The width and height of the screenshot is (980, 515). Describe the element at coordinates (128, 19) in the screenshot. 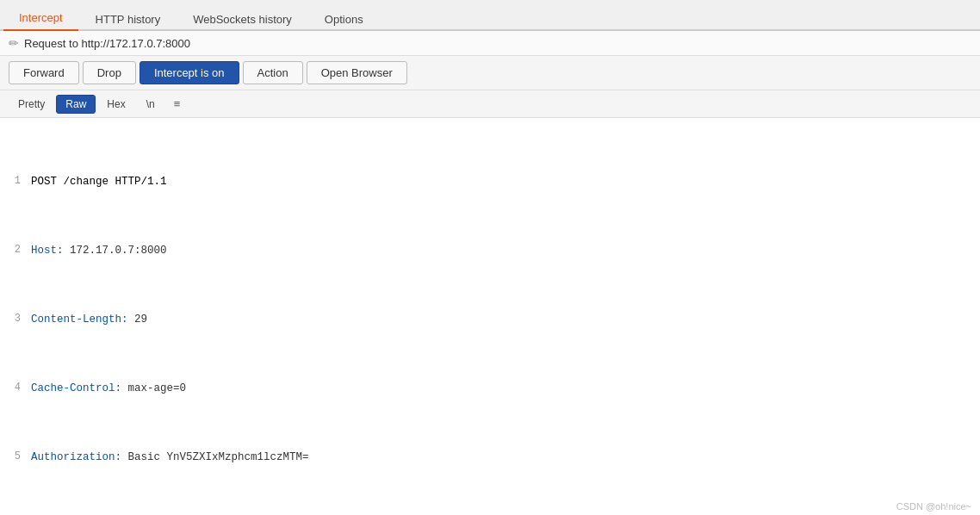

I see `tab-http-history: HTTP history` at that location.